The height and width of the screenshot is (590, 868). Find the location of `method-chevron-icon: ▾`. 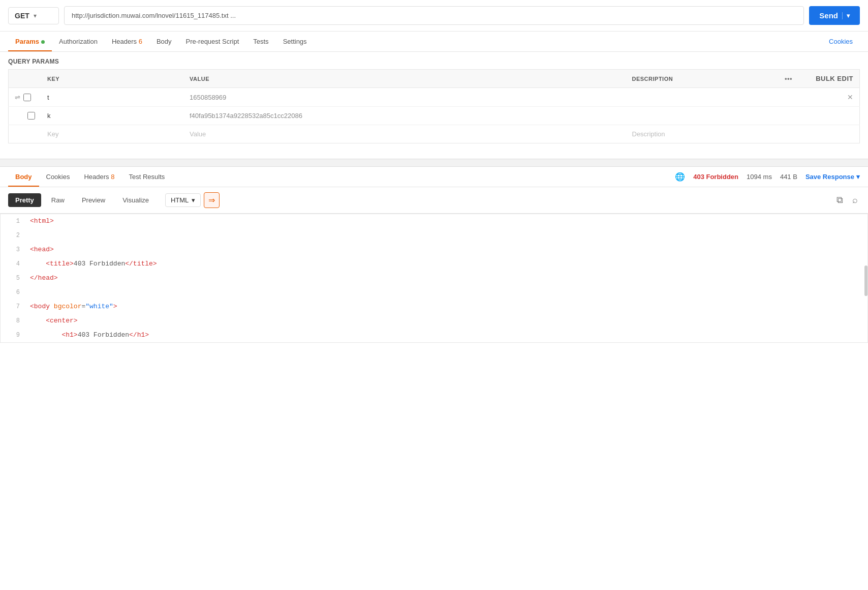

method-chevron-icon: ▾ is located at coordinates (35, 16).